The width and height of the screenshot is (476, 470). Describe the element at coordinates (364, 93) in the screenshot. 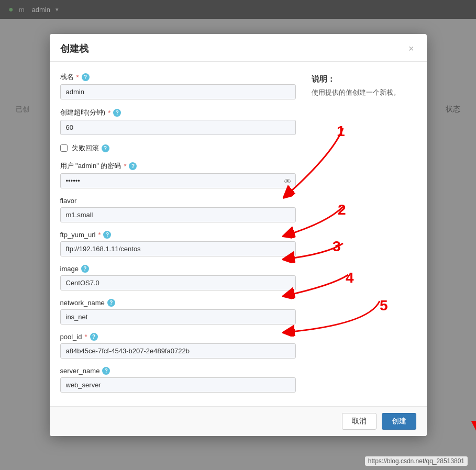

I see `info-text: 使用提供的值创建一个新栈。` at that location.